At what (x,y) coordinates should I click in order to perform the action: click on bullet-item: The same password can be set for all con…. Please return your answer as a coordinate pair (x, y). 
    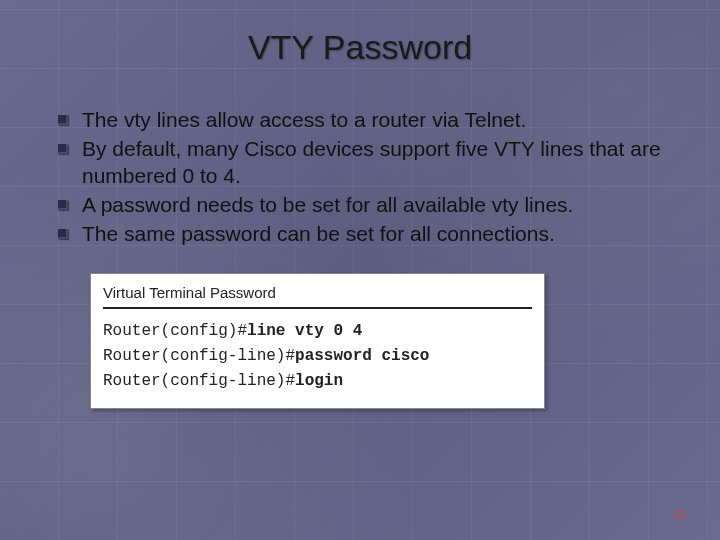
    Looking at the image, I should click on (364, 234).